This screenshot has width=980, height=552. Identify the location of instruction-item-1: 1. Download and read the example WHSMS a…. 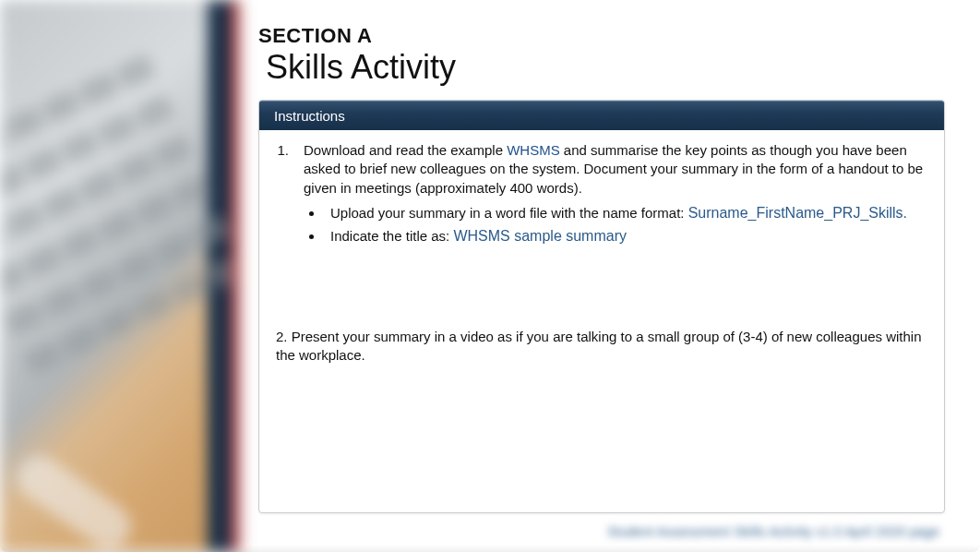
(602, 196).